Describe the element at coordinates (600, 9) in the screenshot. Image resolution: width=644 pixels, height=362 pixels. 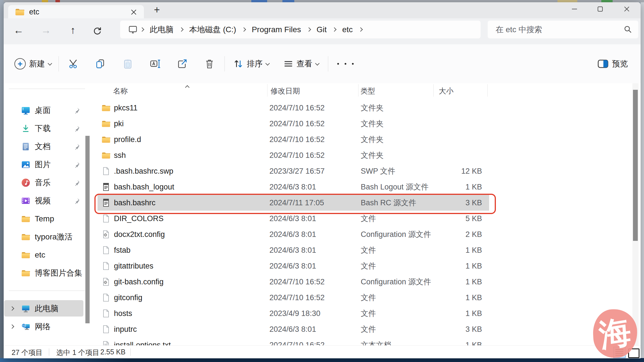
I see `maximize-button` at that location.